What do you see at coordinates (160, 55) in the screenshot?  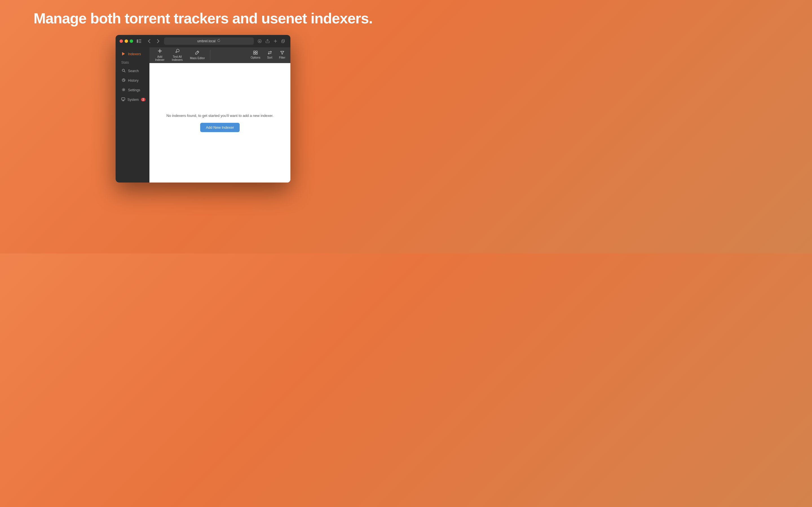 I see `add-indexer-button: AddIndexer` at bounding box center [160, 55].